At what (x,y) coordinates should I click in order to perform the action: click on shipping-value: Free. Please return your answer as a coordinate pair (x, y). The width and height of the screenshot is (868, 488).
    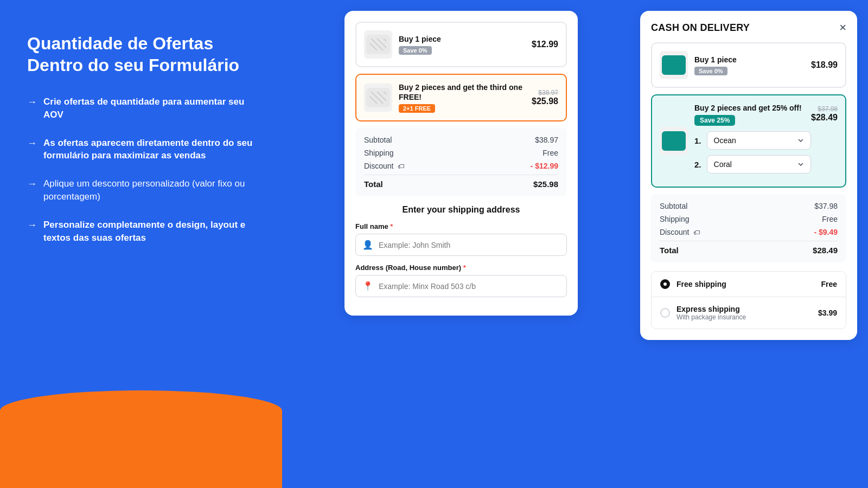
    Looking at the image, I should click on (550, 153).